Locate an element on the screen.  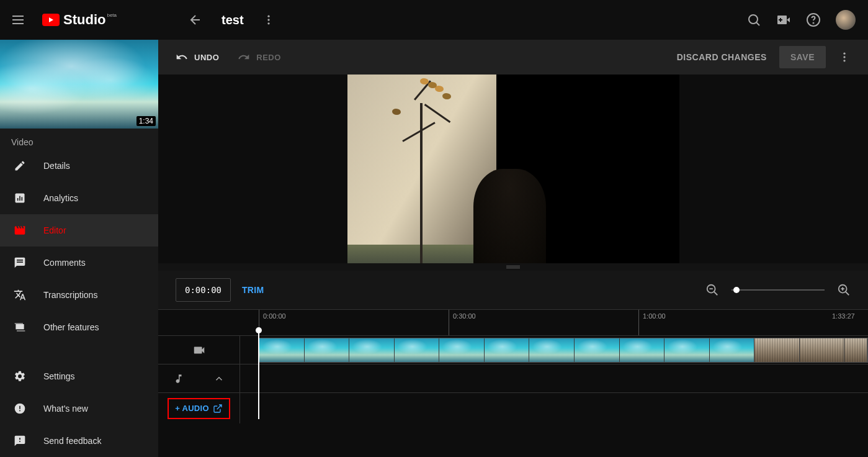
analytics-icon is located at coordinates (20, 198).